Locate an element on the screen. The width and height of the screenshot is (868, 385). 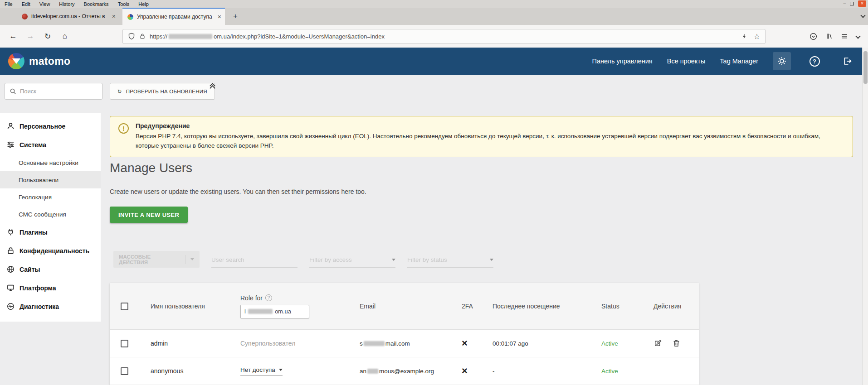
admin-search is located at coordinates (54, 91).